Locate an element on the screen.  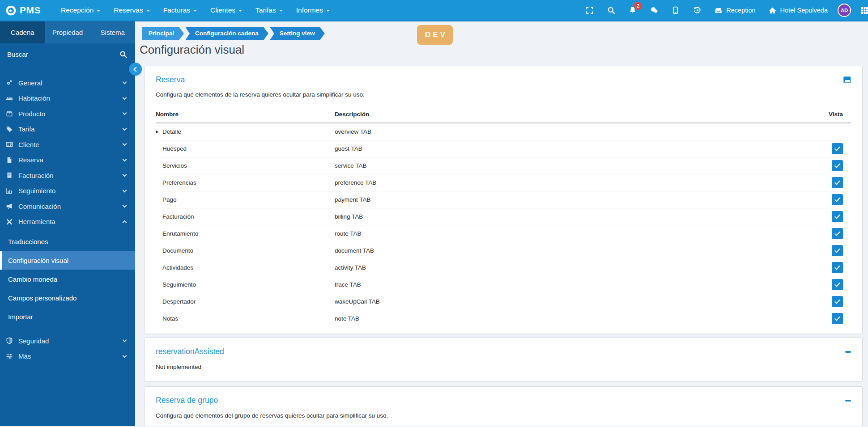
sidebar-item-label: Facturación is located at coordinates (36, 175).